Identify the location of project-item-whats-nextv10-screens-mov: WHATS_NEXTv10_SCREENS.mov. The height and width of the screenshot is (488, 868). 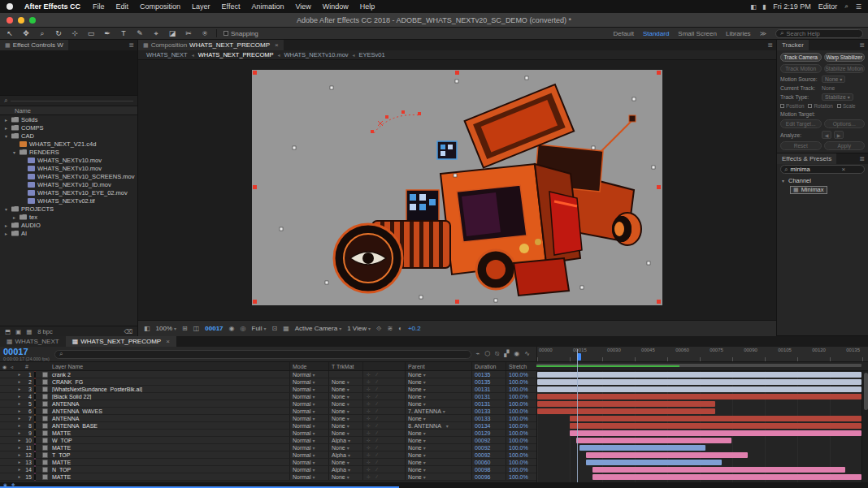
(68, 176).